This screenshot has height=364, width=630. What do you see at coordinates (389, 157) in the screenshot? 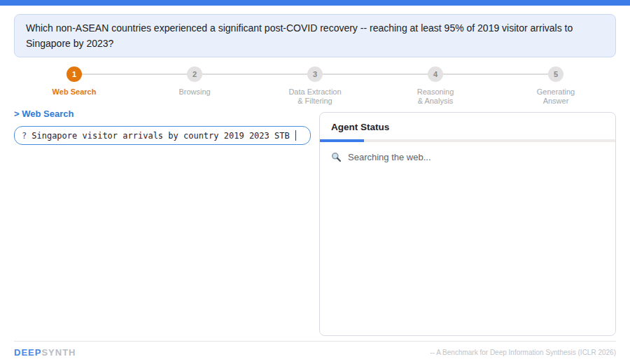
I see `agent-status-text: Searching the web...` at bounding box center [389, 157].